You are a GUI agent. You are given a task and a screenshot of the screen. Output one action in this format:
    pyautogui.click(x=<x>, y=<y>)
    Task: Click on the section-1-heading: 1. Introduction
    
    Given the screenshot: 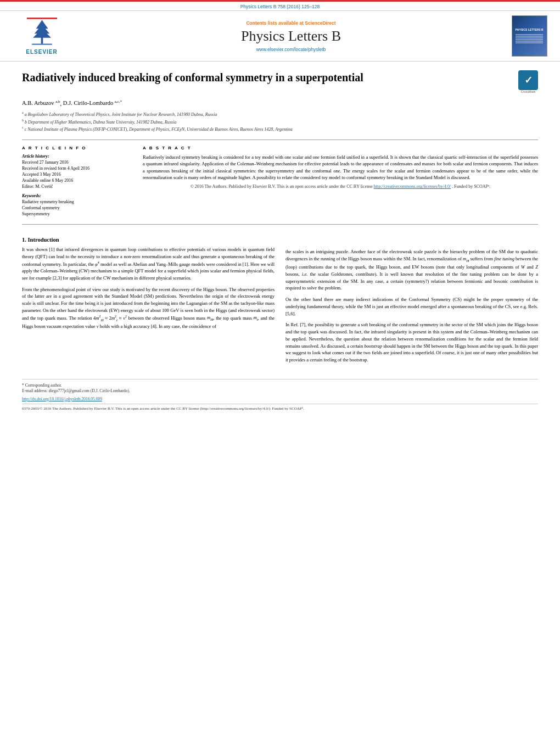 What is the action you would take?
    pyautogui.click(x=148, y=239)
    